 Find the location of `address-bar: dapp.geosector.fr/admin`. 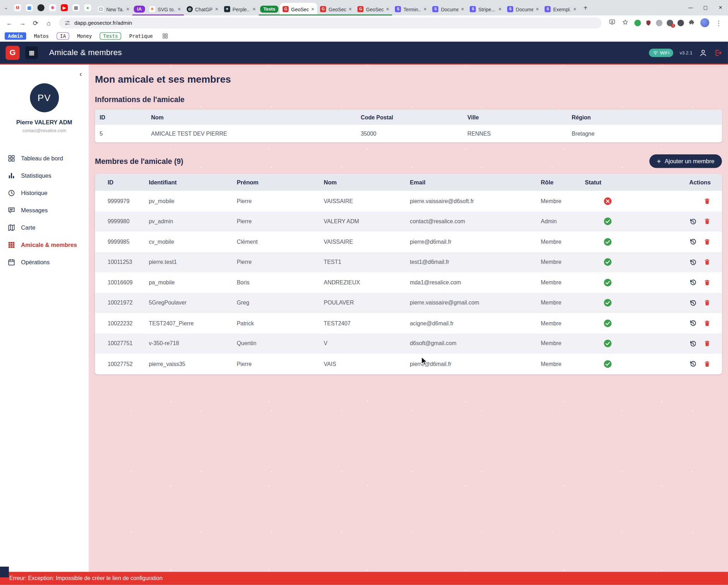

address-bar: dapp.geosector.fr/admin is located at coordinates (330, 23).